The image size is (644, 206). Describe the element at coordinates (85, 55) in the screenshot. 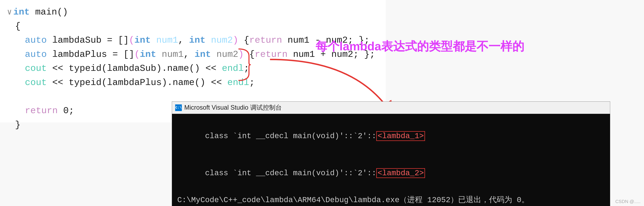

I see `var-lambdaPlus: lambdaPlus =` at that location.